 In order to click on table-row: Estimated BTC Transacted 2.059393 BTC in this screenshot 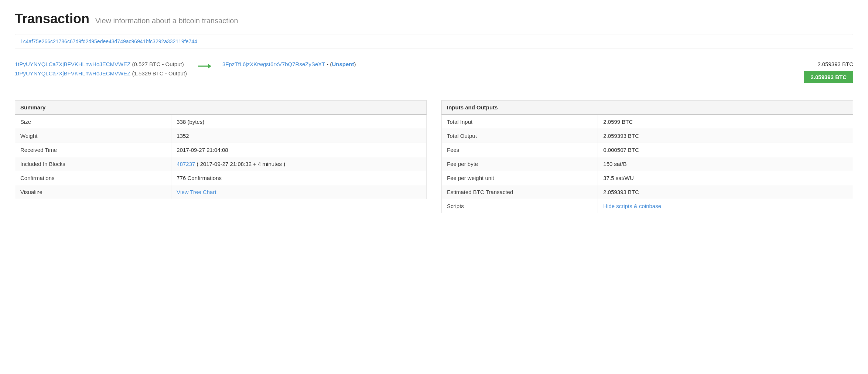, I will do `click(647, 192)`.